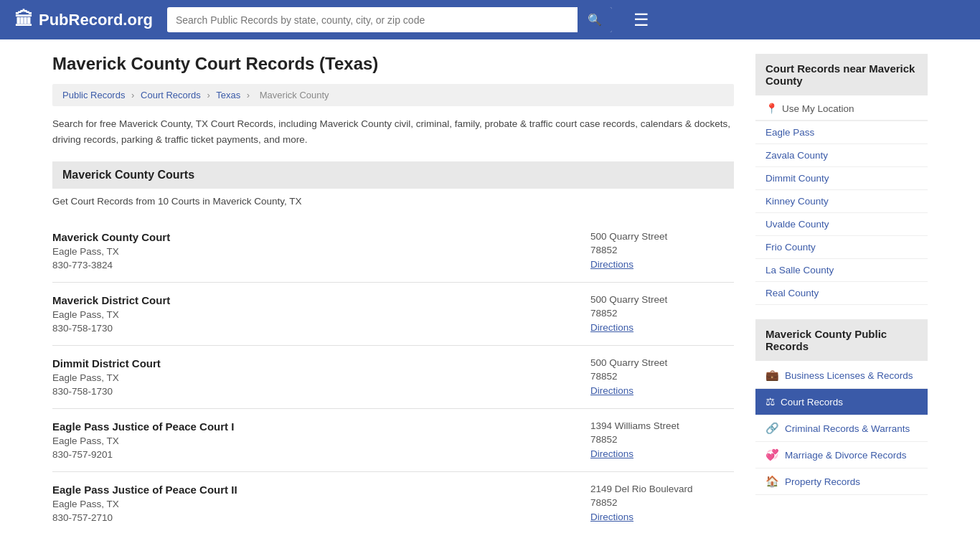 The width and height of the screenshot is (980, 551). I want to click on sidebar-nearby-link-1: Zavala County, so click(842, 155).